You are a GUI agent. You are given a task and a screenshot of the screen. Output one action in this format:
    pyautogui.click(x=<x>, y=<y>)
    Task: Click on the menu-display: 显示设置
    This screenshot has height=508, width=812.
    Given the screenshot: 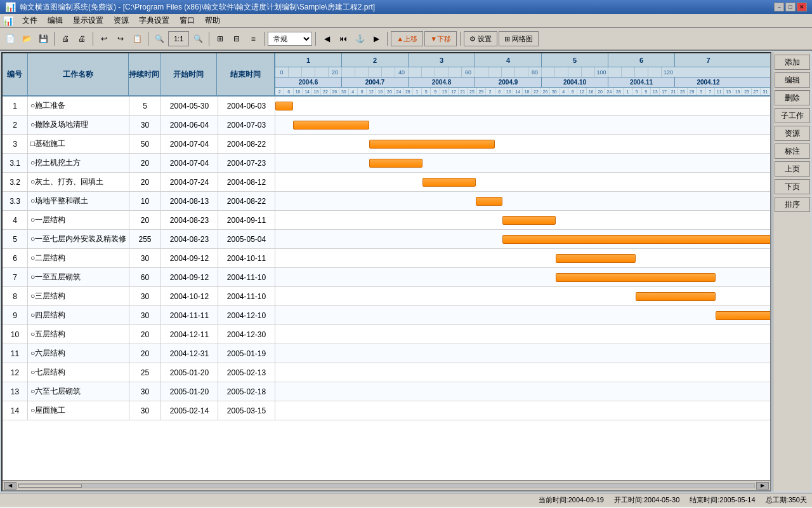 What is the action you would take?
    pyautogui.click(x=88, y=20)
    